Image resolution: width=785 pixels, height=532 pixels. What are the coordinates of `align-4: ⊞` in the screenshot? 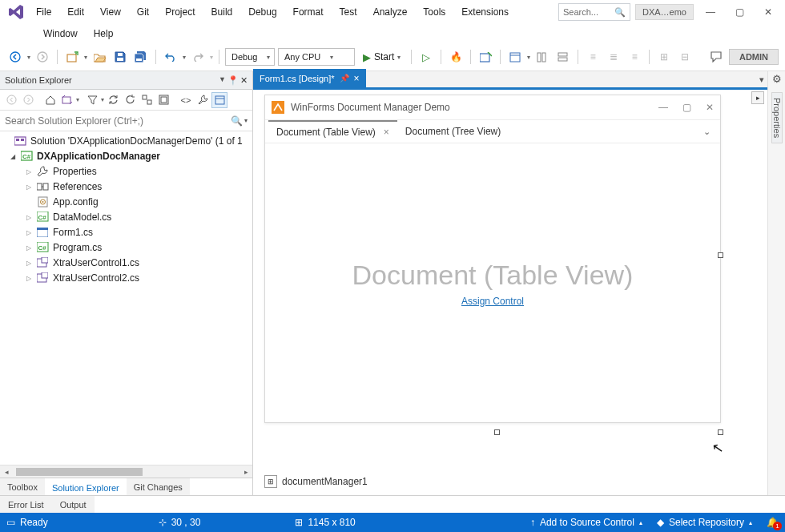 It's located at (664, 57).